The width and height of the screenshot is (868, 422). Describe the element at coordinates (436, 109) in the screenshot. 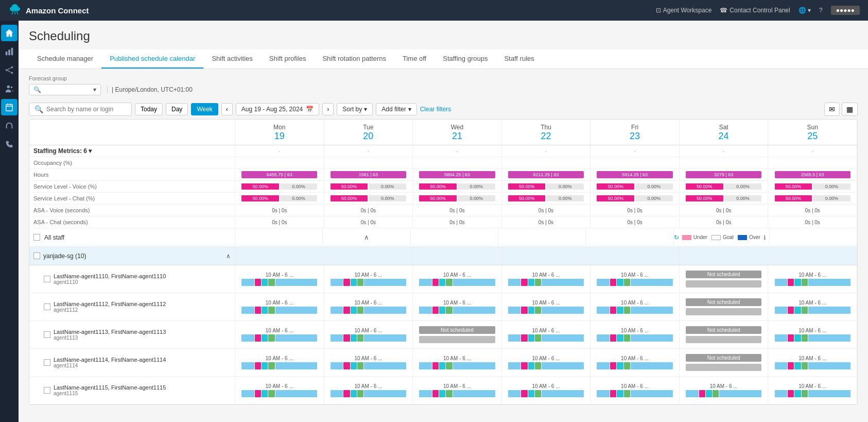

I see `clear-filters-button: Clear filters` at that location.